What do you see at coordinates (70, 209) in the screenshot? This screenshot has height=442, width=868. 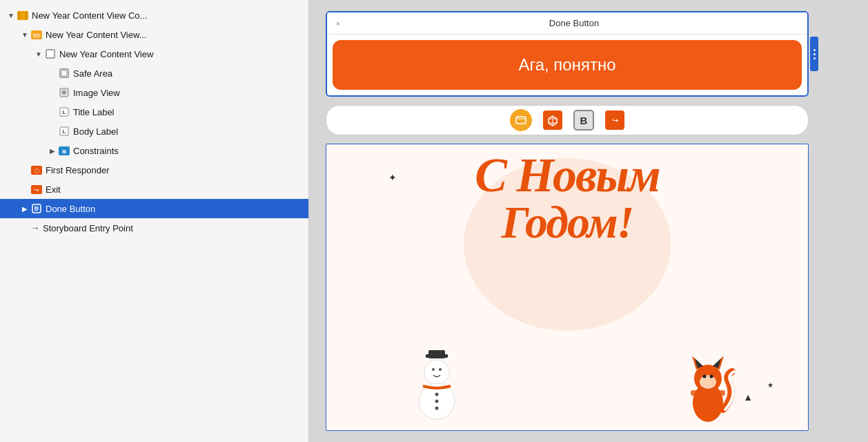 I see `tree-item-donebutton-label: Done Button` at bounding box center [70, 209].